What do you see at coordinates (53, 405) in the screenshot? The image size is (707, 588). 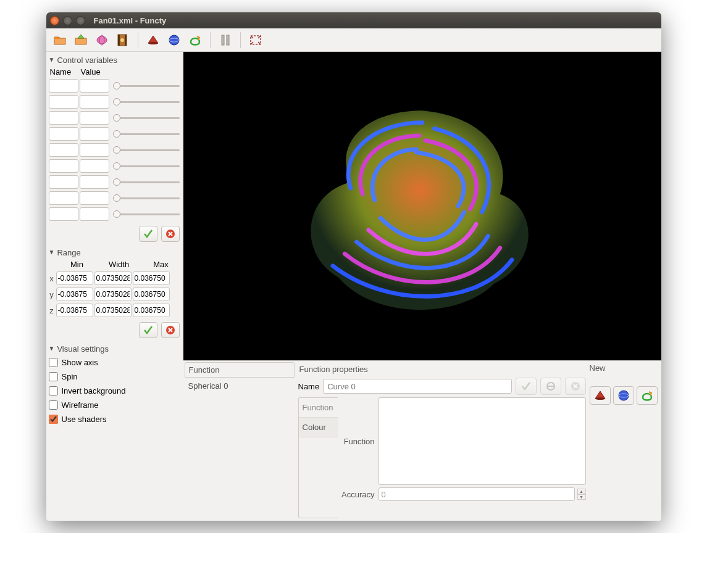 I see `wireframe-input` at bounding box center [53, 405].